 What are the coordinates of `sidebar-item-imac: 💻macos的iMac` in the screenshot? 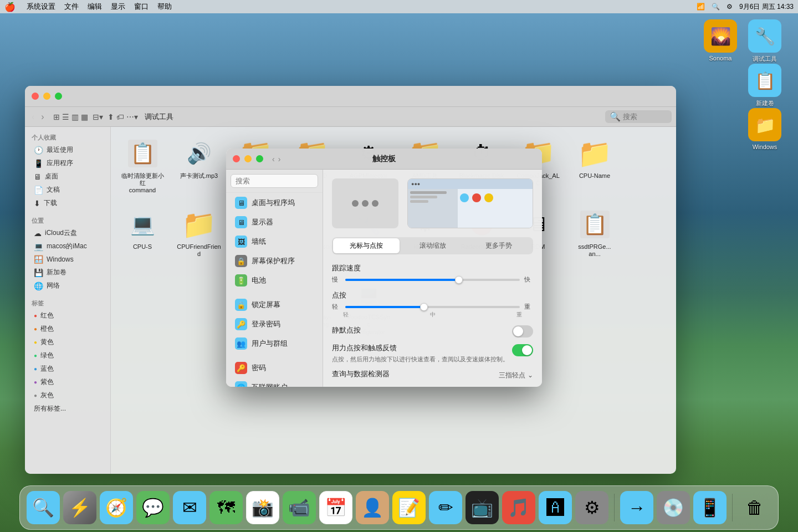 It's located at (68, 246).